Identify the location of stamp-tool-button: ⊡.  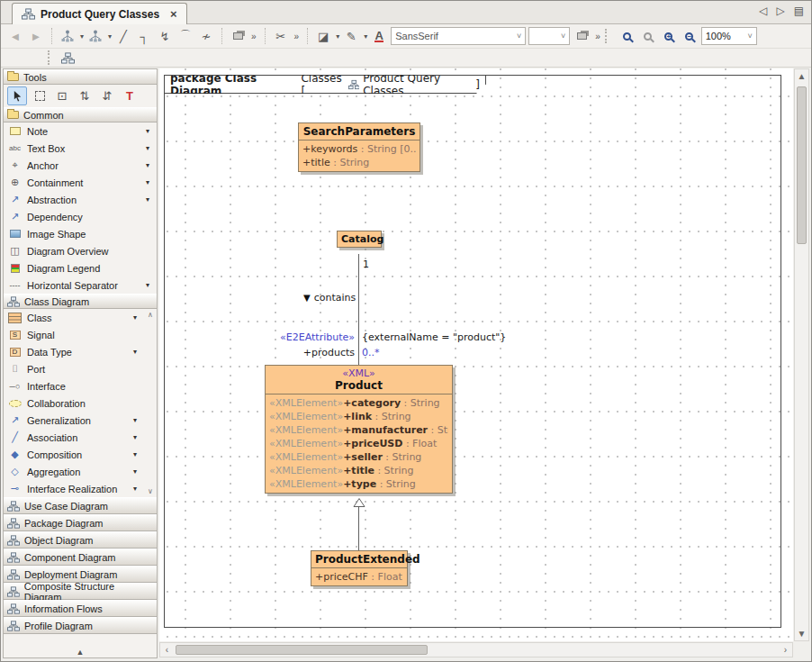
(62, 95).